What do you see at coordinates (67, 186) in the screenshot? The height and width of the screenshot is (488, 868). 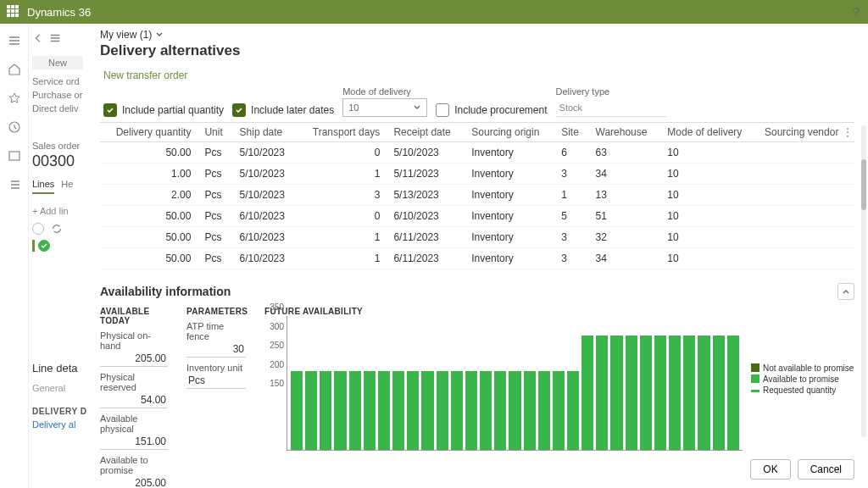 I see `tab-header: He` at bounding box center [67, 186].